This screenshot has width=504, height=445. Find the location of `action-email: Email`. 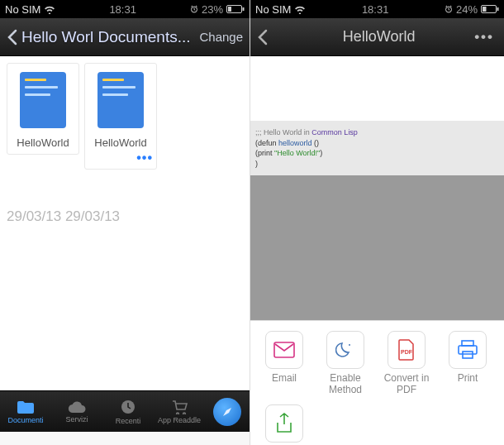

action-email: Email is located at coordinates (284, 364).